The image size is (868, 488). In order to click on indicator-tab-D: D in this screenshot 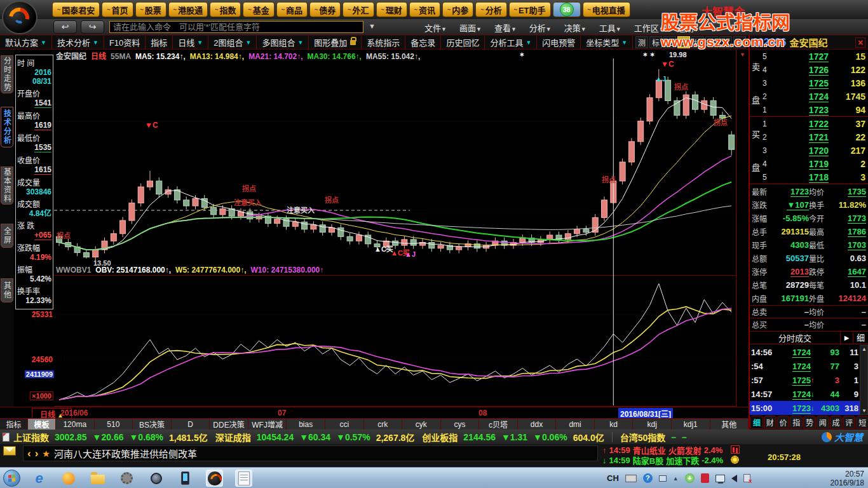, I will do `click(191, 424)`.